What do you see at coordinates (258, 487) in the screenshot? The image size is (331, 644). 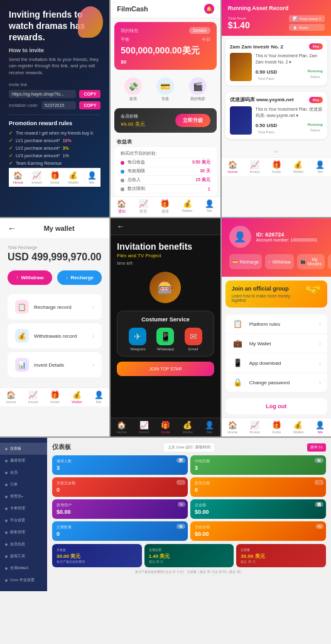 I see `card-withdraw-total: 提现总额 0 🚫` at bounding box center [258, 487].